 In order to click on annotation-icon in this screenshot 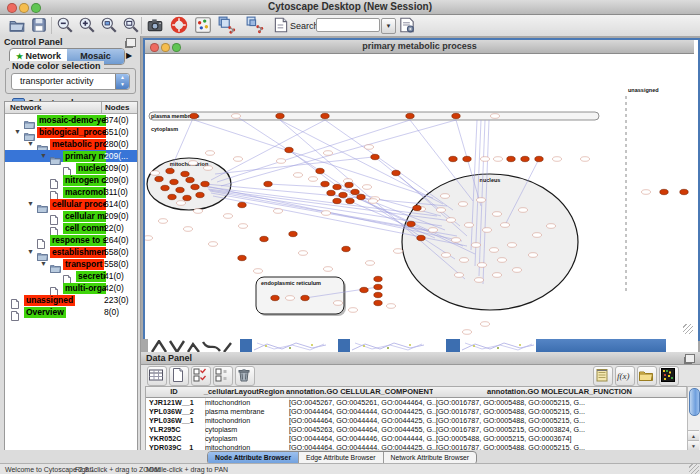, I will do `click(281, 25)`.